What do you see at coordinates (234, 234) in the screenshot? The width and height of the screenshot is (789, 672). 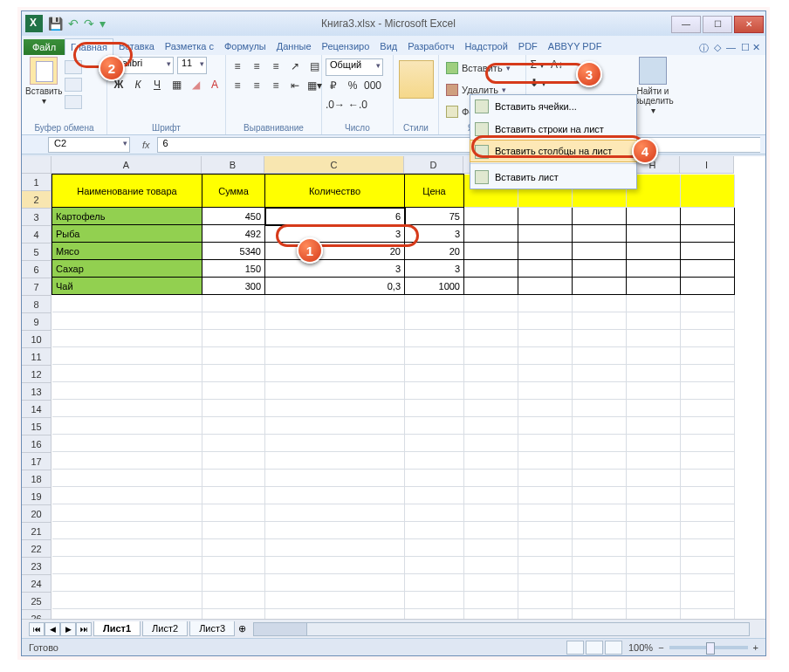 I see `cell: 492` at bounding box center [234, 234].